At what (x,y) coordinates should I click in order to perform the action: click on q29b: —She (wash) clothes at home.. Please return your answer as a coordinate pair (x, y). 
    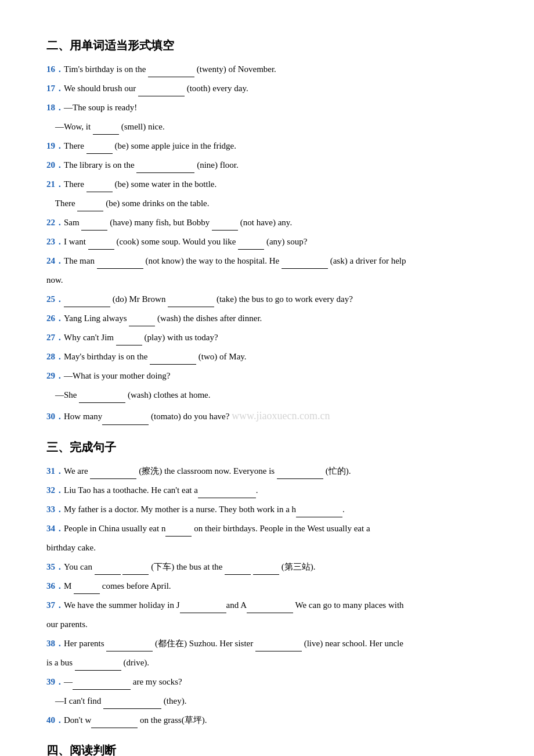
    Looking at the image, I should click on (267, 395).